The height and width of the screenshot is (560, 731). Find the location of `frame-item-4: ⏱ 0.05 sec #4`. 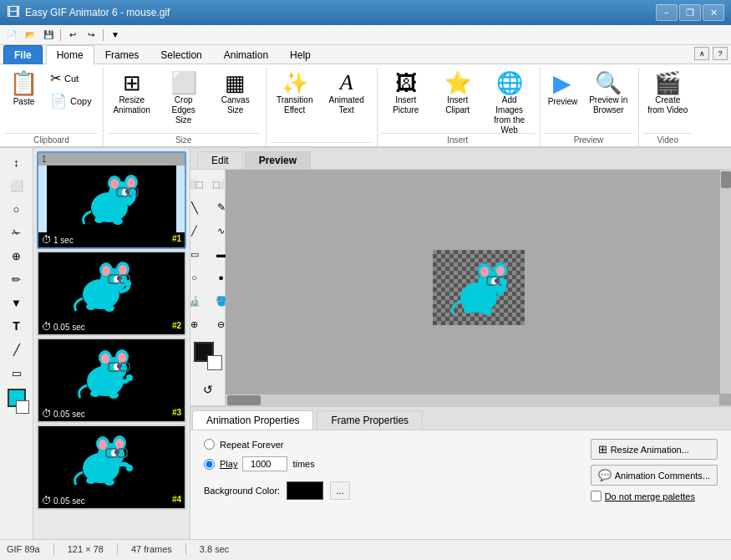

frame-item-4: ⏱ 0.05 sec #4 is located at coordinates (112, 467).